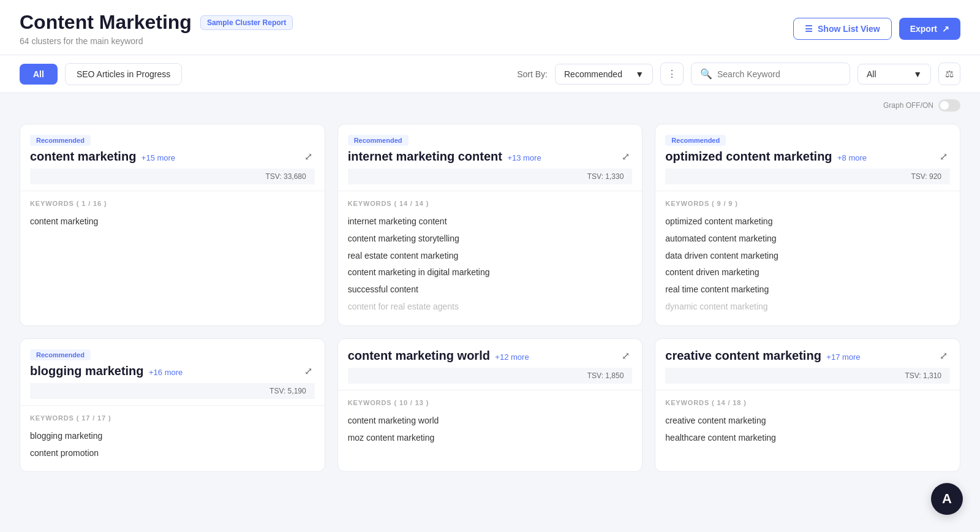 This screenshot has height=532, width=980. Describe the element at coordinates (706, 74) in the screenshot. I see `search-icon: 🔍` at that location.